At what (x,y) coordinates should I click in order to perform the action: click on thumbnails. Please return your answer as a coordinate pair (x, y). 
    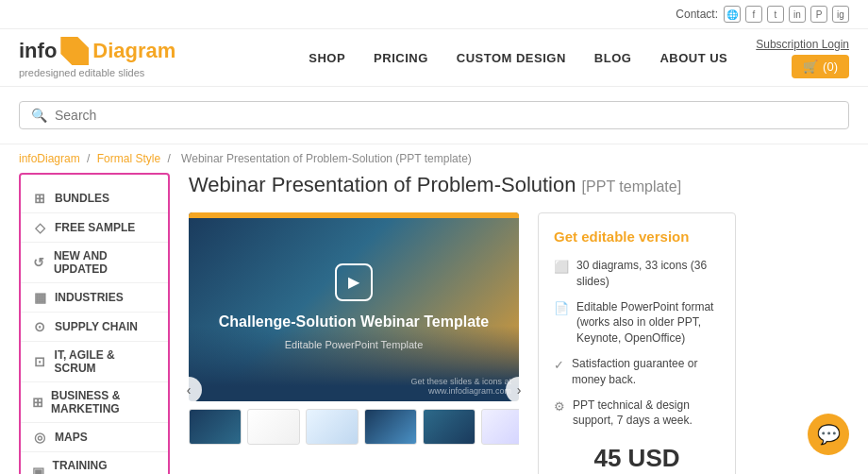
    Looking at the image, I should click on (354, 427).